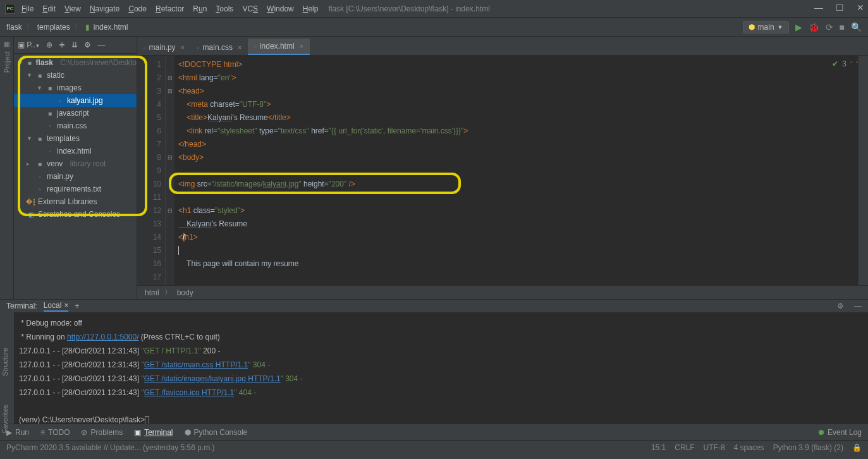 The height and width of the screenshot is (459, 868). What do you see at coordinates (75, 113) in the screenshot?
I see `tree-folder-javascript: ■javascript` at bounding box center [75, 113].